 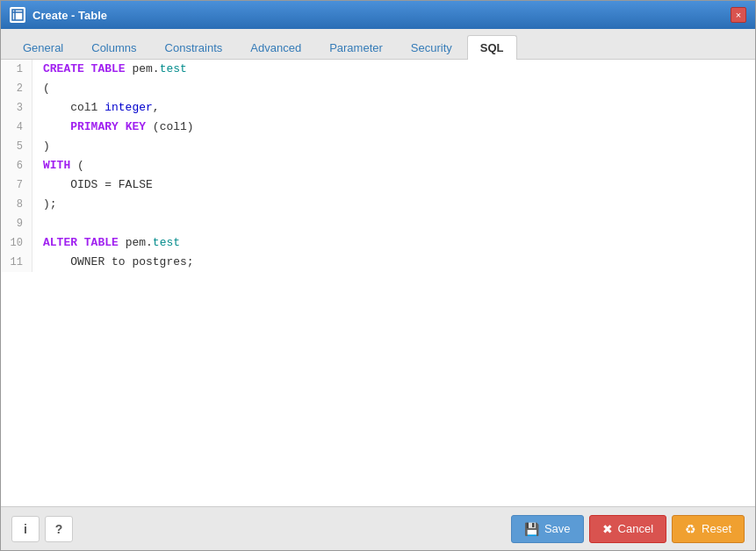 What do you see at coordinates (25, 529) in the screenshot?
I see `info-button: i` at bounding box center [25, 529].